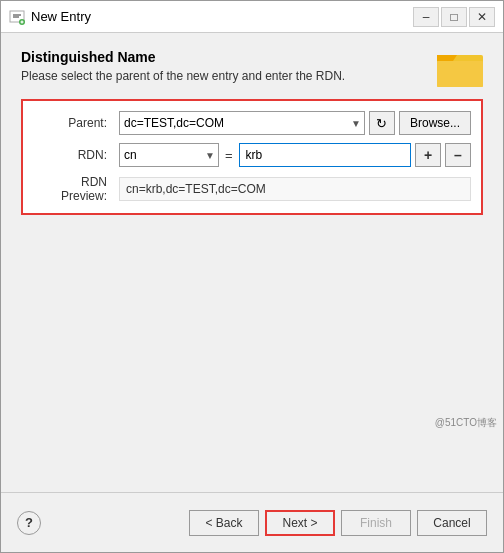 The image size is (504, 553). What do you see at coordinates (482, 17) in the screenshot?
I see `close-button: ✕` at bounding box center [482, 17].